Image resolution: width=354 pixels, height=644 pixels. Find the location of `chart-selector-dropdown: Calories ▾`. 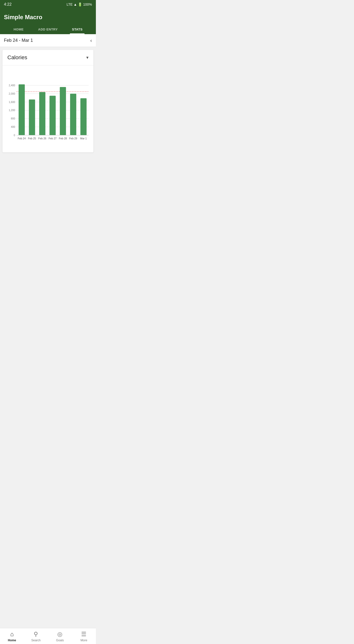

chart-selector-dropdown: Calories ▾ is located at coordinates (48, 58).